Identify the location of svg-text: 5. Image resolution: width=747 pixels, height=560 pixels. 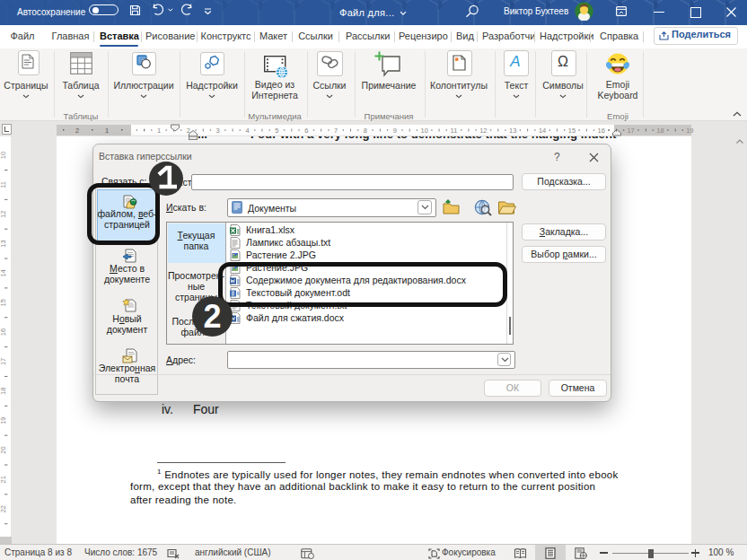
(277, 131).